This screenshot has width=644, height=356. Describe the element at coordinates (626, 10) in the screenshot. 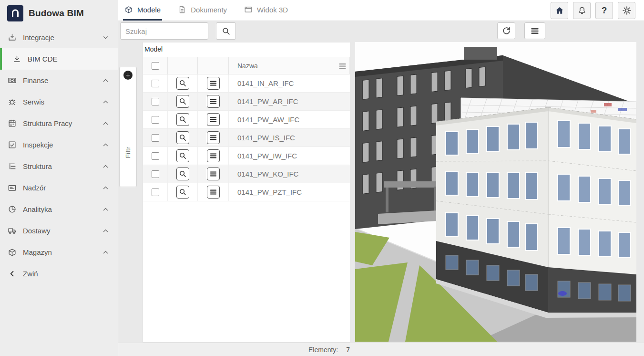

I see `settings-button` at that location.